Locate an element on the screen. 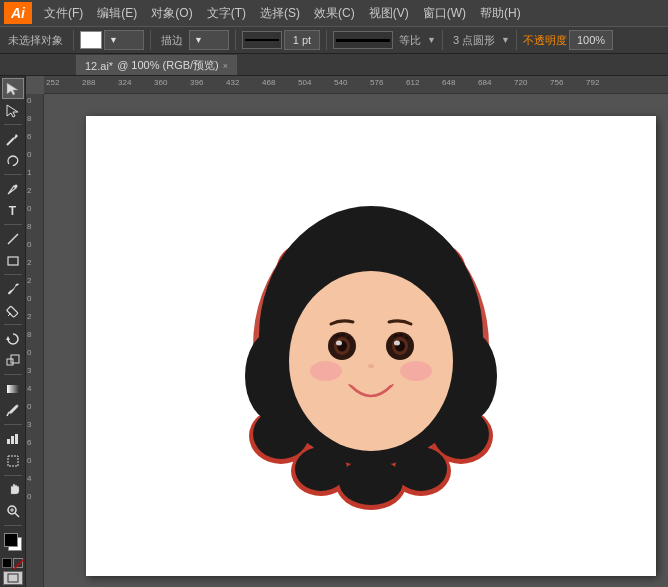  menu-bar: Ai 文件(F) 编辑(E) 对象(O) 文字(T) 选择(S) 效果(C) 视… is located at coordinates (334, 13).